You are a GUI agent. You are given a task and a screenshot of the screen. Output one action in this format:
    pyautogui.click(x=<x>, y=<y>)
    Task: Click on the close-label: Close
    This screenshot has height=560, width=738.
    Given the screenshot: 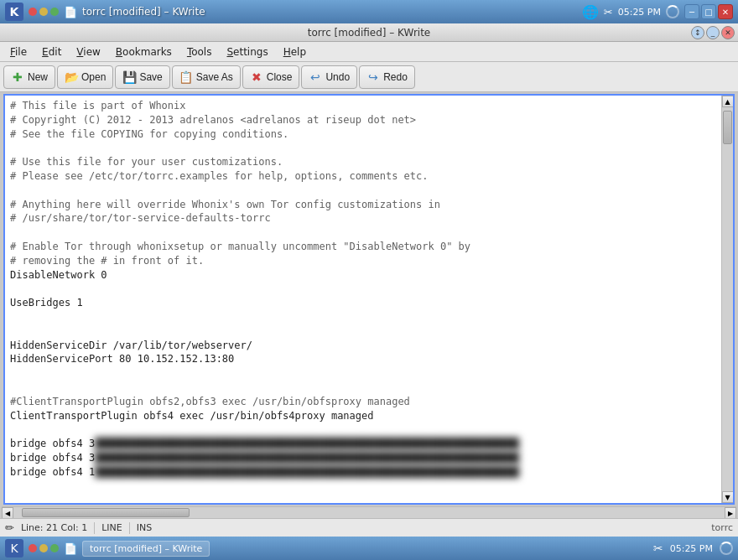 What is the action you would take?
    pyautogui.click(x=280, y=77)
    